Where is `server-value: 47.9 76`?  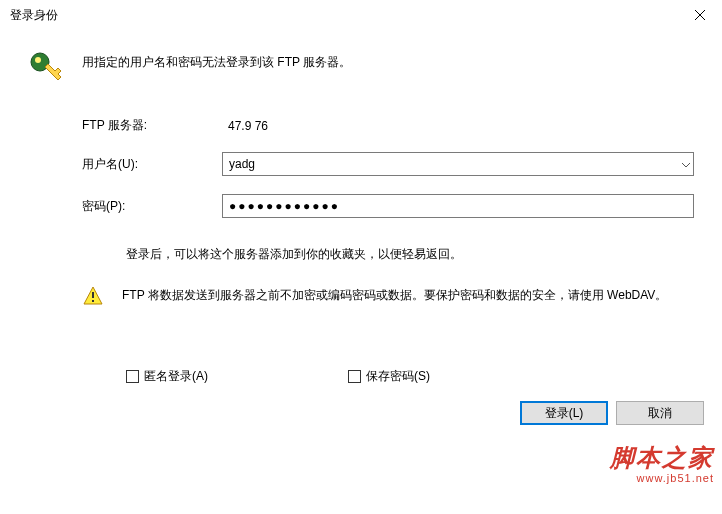 server-value: 47.9 76 is located at coordinates (245, 126).